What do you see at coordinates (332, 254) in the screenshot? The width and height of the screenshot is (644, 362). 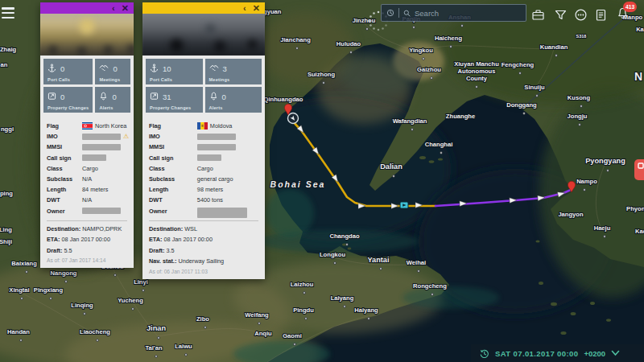 I see `map-label: Longkou` at bounding box center [332, 254].